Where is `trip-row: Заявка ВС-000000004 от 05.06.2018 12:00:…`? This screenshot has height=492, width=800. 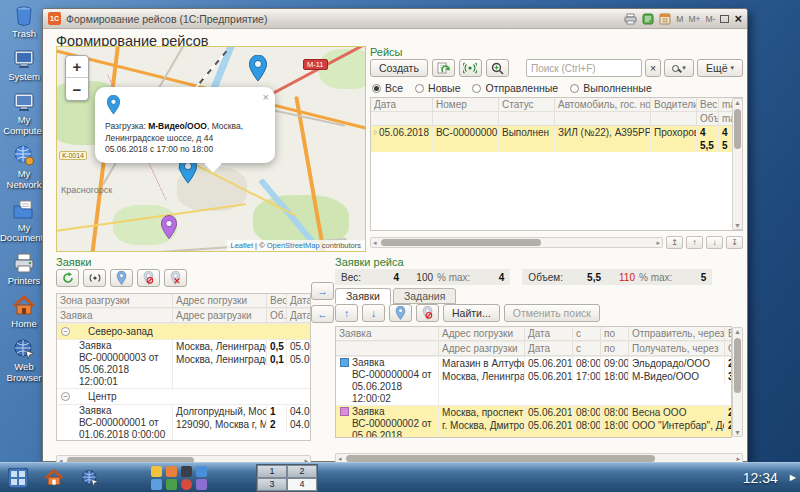
trip-row: Заявка ВС-000000004 от 05.06.2018 12:00:… is located at coordinates (534, 382).